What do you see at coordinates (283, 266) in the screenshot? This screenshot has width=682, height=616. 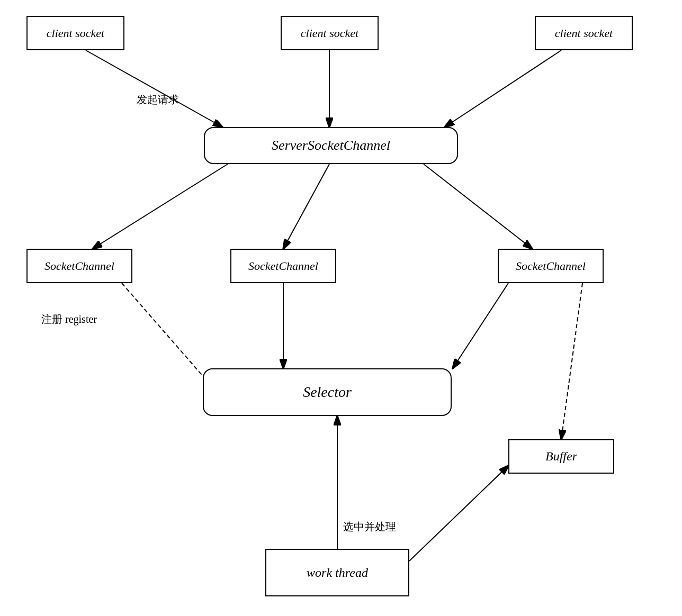 I see `socket-channel-2-label: SocketChannel` at bounding box center [283, 266].